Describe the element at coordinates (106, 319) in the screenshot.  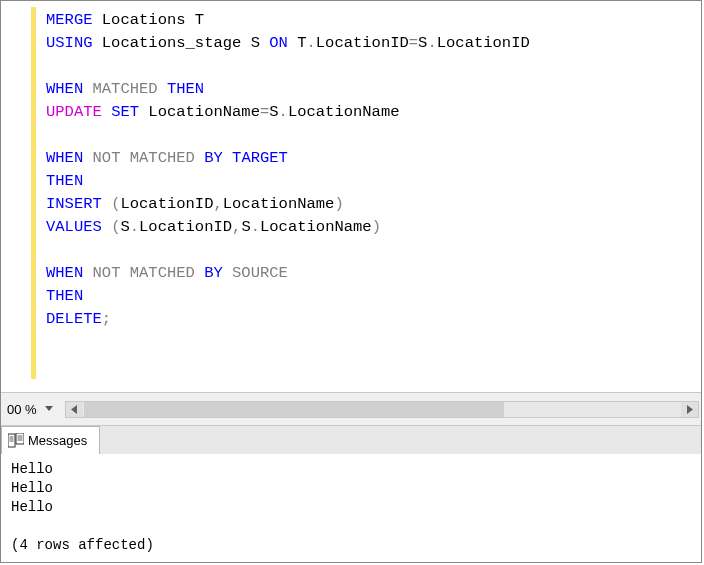
I see `code-token: ;` at that location.